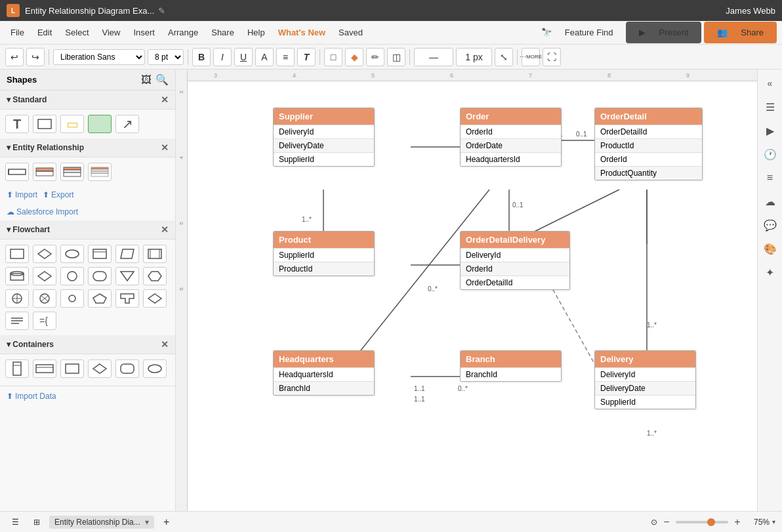 The height and width of the screenshot is (532, 782). I want to click on panel-present-button: ▶, so click(770, 131).